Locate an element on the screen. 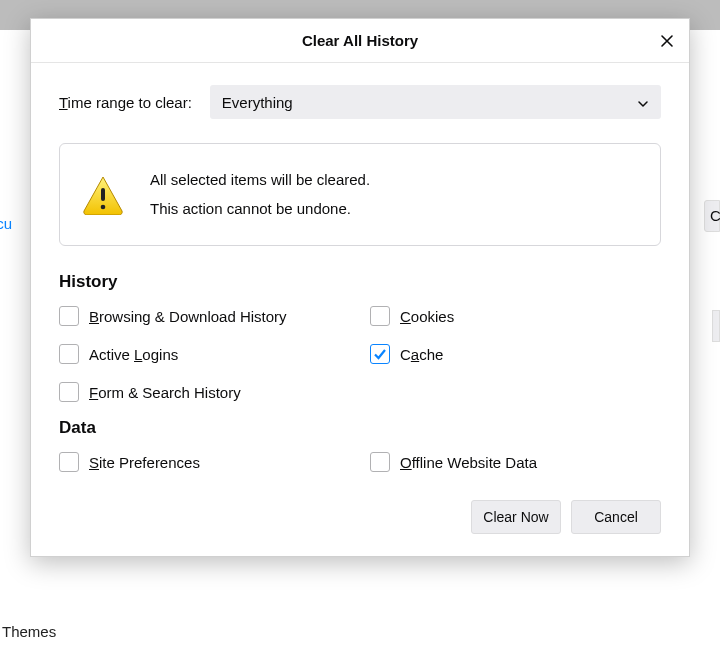 This screenshot has width=720, height=648. warning-icon is located at coordinates (103, 195).